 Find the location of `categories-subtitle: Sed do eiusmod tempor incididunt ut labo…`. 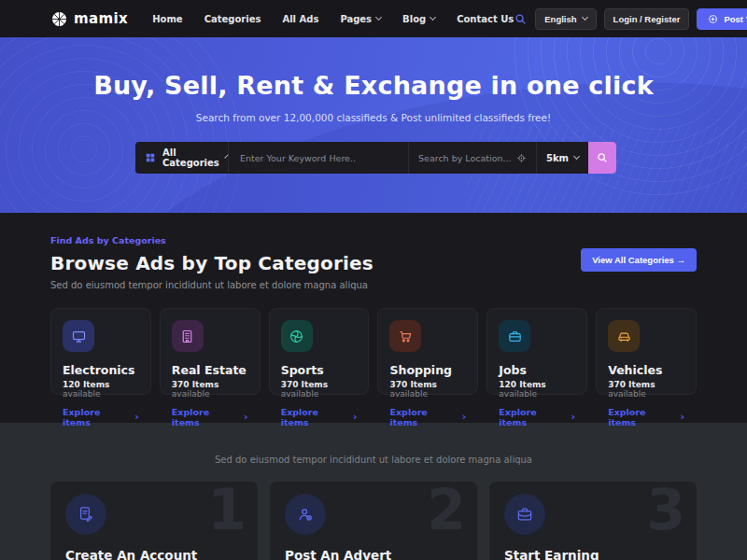

categories-subtitle: Sed do eiusmod tempor incididunt ut labo… is located at coordinates (212, 286).